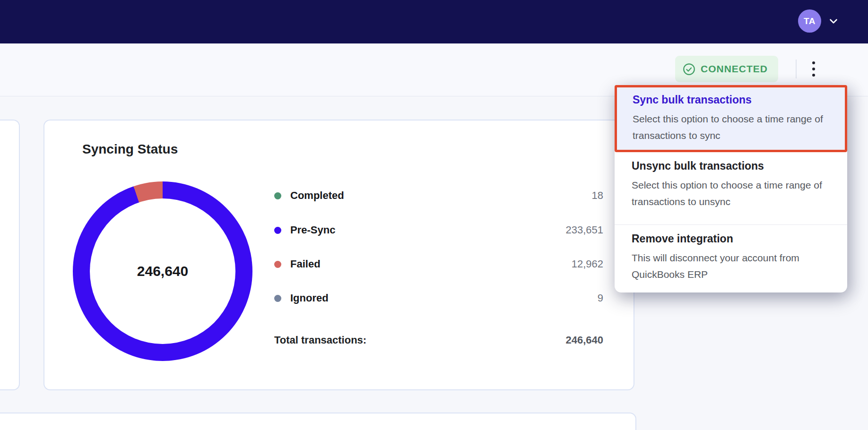  What do you see at coordinates (732, 266) in the screenshot?
I see `menu-item-description: This will disconnect your account from Q…` at bounding box center [732, 266].